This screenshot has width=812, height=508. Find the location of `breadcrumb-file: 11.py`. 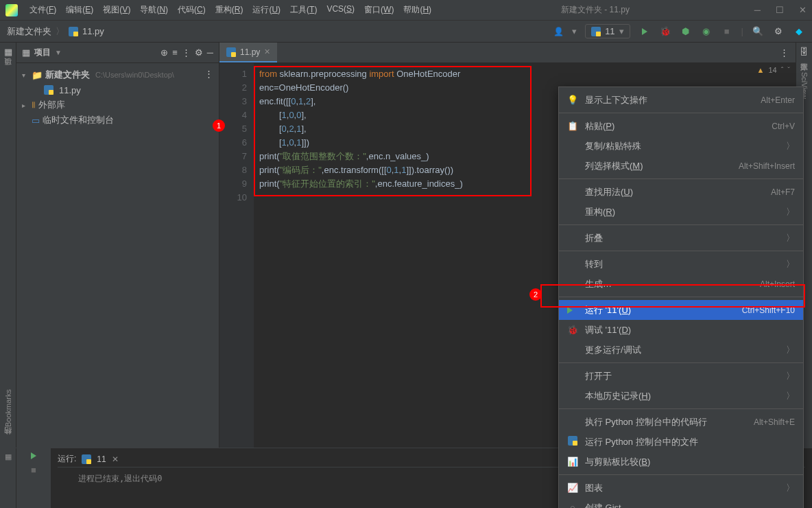

breadcrumb-file: 11.py is located at coordinates (93, 32).